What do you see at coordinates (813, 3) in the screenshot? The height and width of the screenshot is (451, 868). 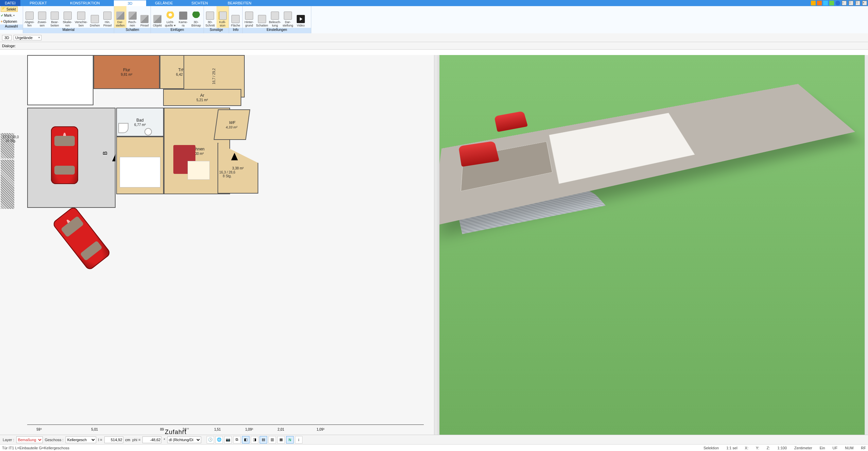 I see `tools-icon` at bounding box center [813, 3].